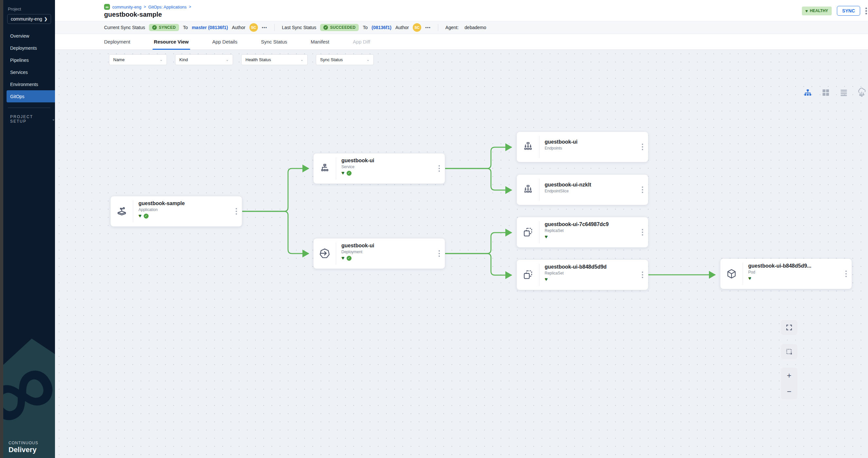  I want to click on breadcrumb-applications-link: GitOps: Applications, so click(167, 7).